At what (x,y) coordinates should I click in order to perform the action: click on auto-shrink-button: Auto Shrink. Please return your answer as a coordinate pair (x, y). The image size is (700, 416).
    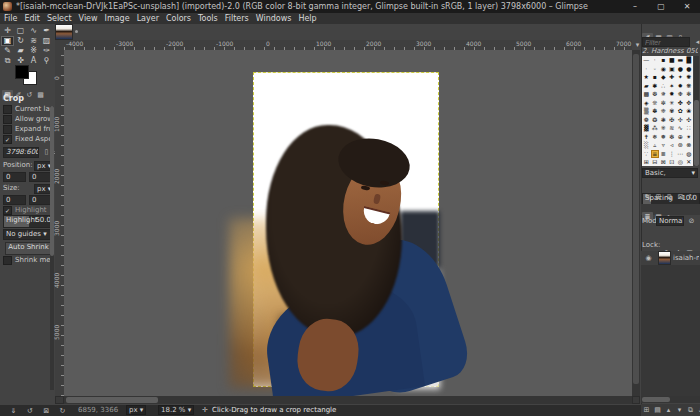
    Looking at the image, I should click on (28, 248).